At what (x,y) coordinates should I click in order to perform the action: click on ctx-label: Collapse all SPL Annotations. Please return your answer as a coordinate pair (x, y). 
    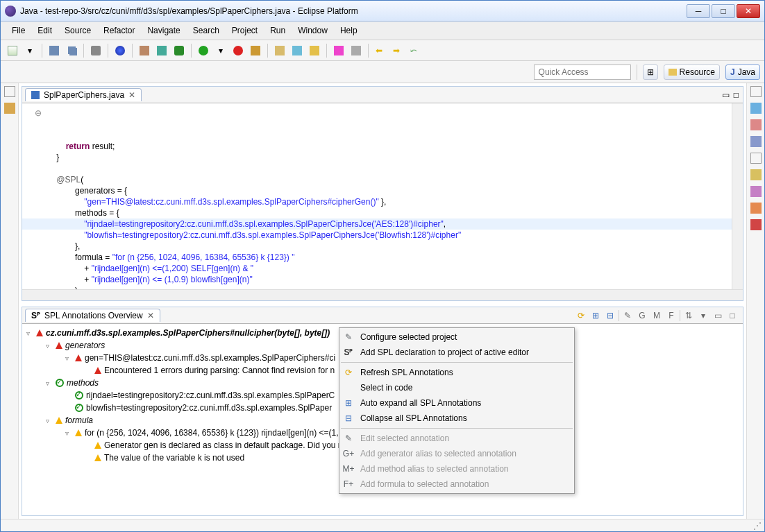
    Looking at the image, I should click on (414, 418).